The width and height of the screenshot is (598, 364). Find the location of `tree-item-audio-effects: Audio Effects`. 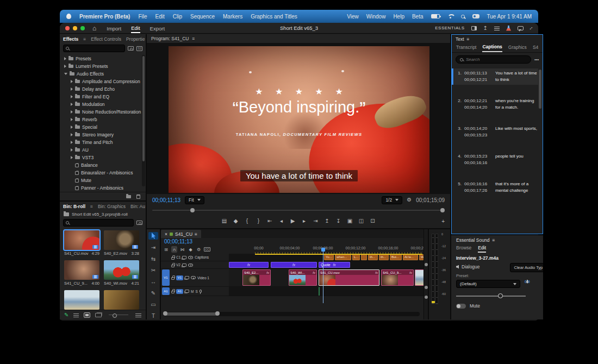

tree-item-audio-effects: Audio Effects is located at coordinates (104, 74).